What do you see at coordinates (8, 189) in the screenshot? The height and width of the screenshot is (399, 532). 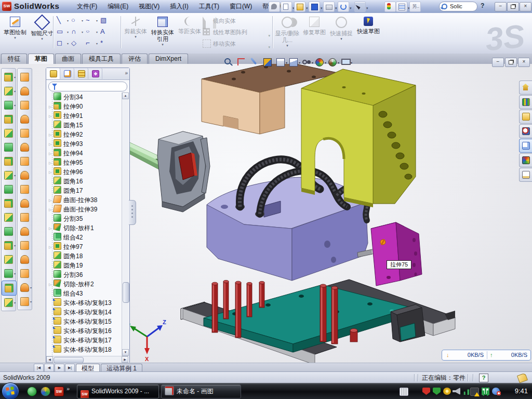 I see `split-body-button` at bounding box center [8, 189].